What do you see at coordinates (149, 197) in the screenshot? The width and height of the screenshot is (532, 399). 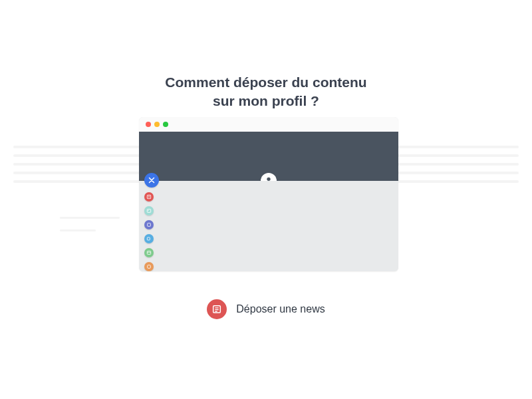 I see `fab-item-news` at bounding box center [149, 197].